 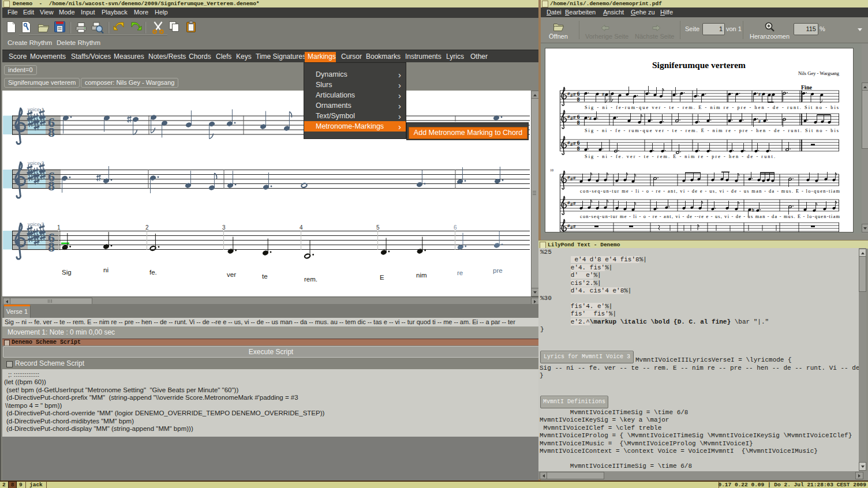 What do you see at coordinates (59, 227) in the screenshot?
I see `svg-text: 1` at bounding box center [59, 227].